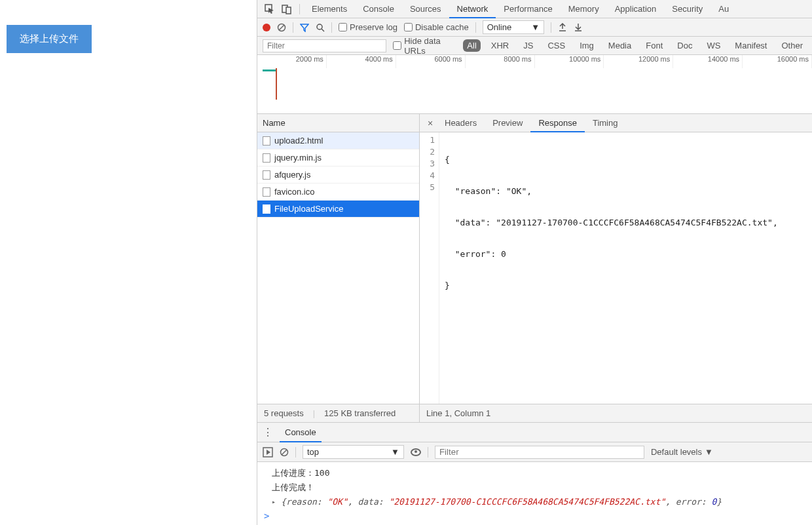 The width and height of the screenshot is (812, 525). I want to click on console-output: 上传进度：100 上传完成！ {reason: "OK", data: "201…, so click(534, 486).